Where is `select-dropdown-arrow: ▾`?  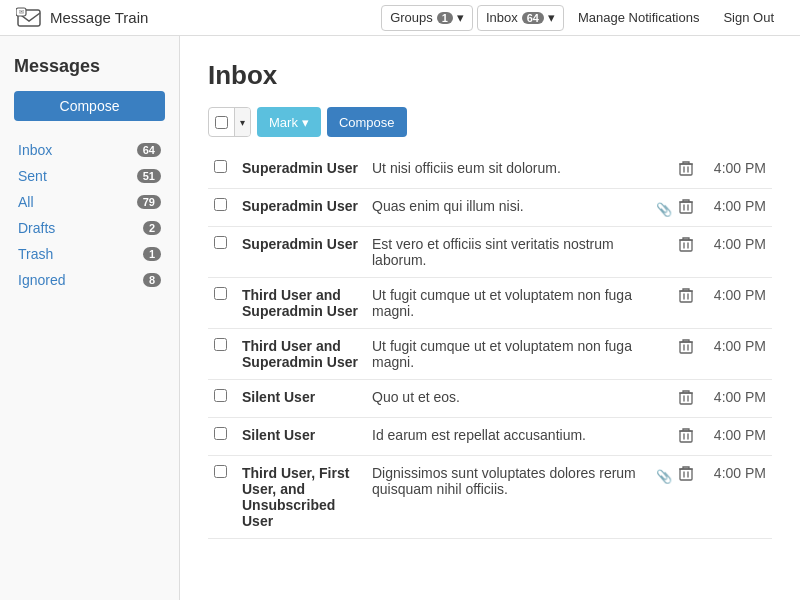 select-dropdown-arrow: ▾ is located at coordinates (242, 122).